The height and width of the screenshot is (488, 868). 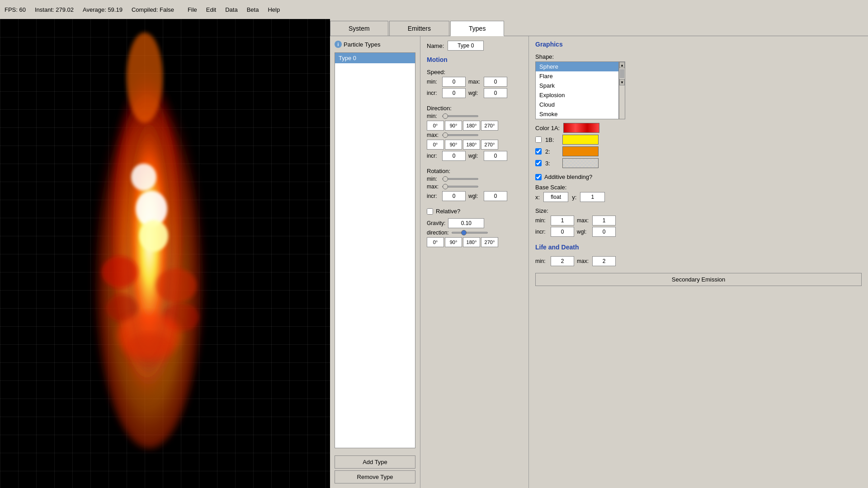 What do you see at coordinates (622, 90) in the screenshot?
I see `shape-scrollbar: ▲ ▼` at bounding box center [622, 90].